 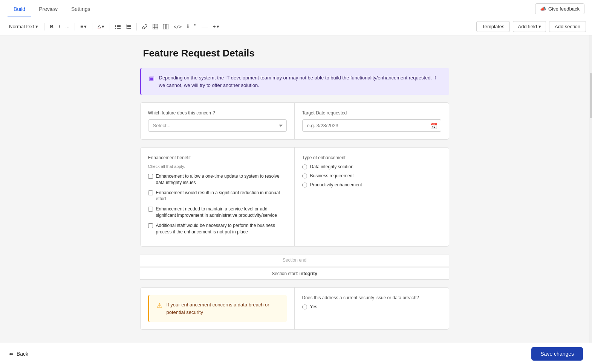 I want to click on add-section-button: Add section, so click(x=568, y=26).